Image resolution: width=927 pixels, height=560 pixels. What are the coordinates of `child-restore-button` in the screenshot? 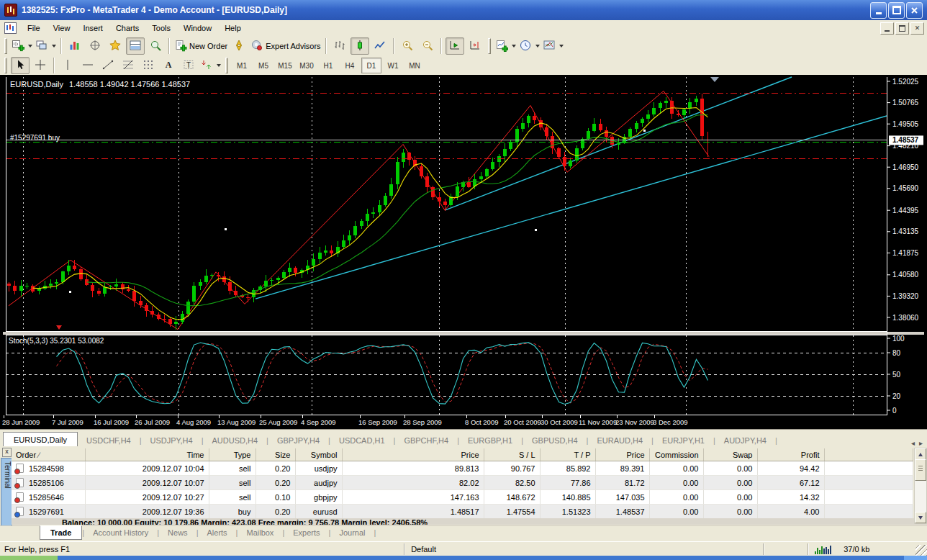 It's located at (903, 29).